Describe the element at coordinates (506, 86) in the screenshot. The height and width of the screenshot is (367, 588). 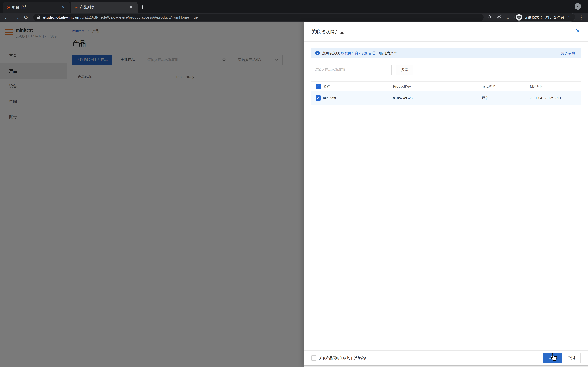
I see `col-node-type: 节点类型` at that location.